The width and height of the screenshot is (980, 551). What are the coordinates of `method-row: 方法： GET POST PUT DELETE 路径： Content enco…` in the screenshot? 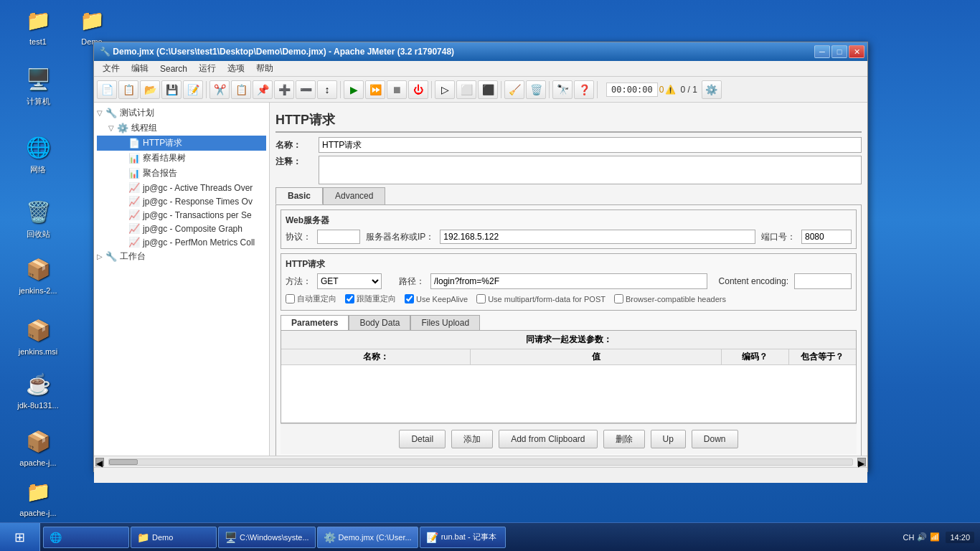 It's located at (568, 281).